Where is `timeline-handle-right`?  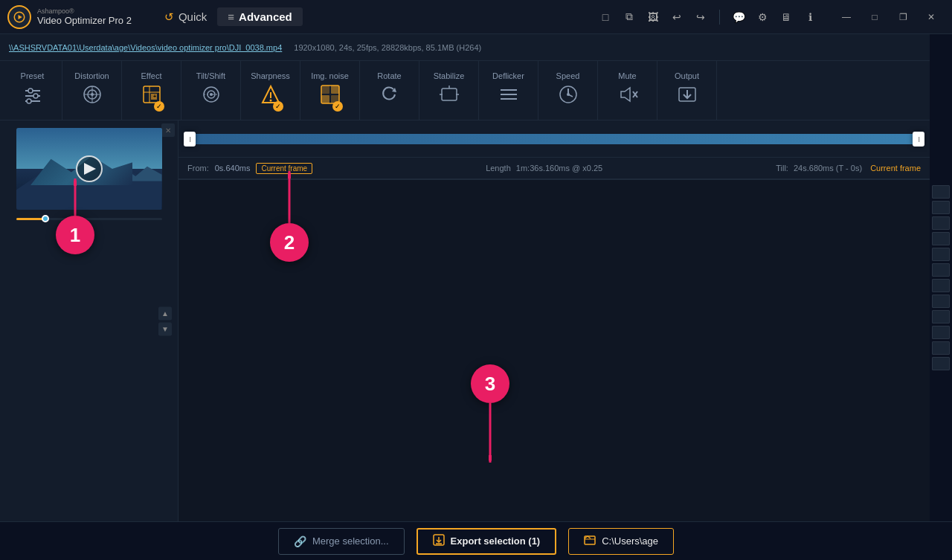 timeline-handle-right is located at coordinates (919, 139).